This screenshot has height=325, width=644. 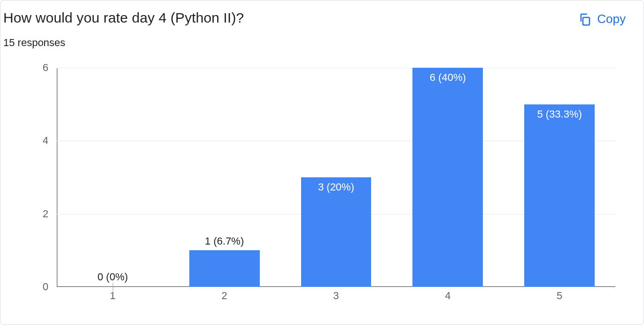 I want to click on response-count: 15 responses, so click(x=322, y=39).